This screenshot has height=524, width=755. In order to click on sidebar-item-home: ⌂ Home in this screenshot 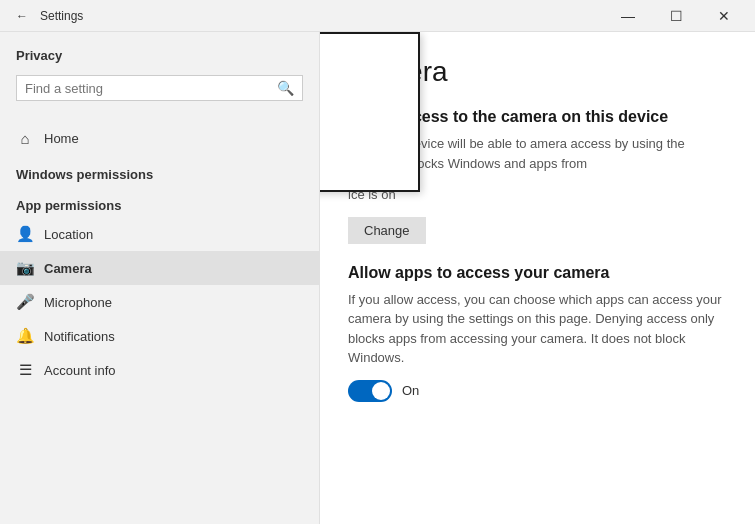, I will do `click(160, 138)`.